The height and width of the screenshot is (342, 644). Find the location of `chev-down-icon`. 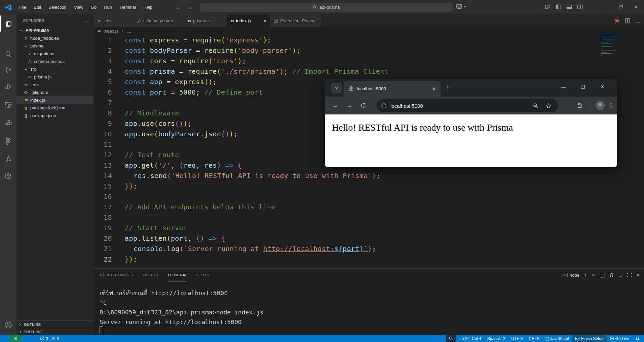

chev-down-icon is located at coordinates (26, 69).